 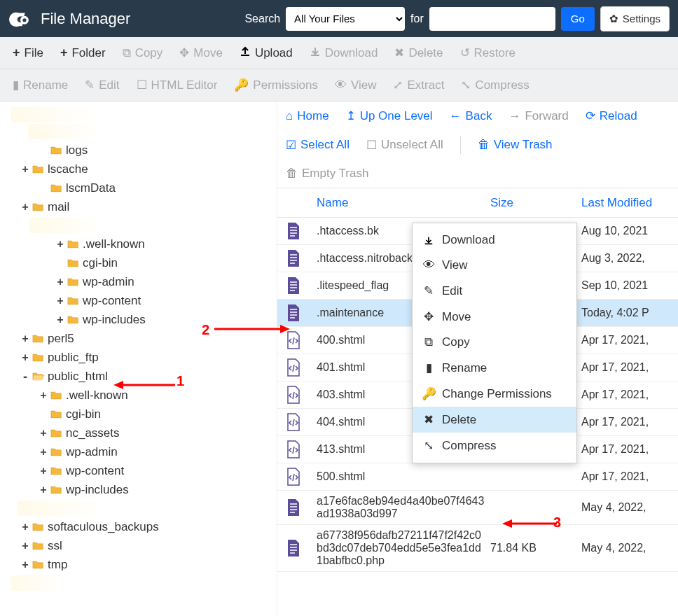 I want to click on menu-compress: ⤡Compress, so click(x=494, y=445).